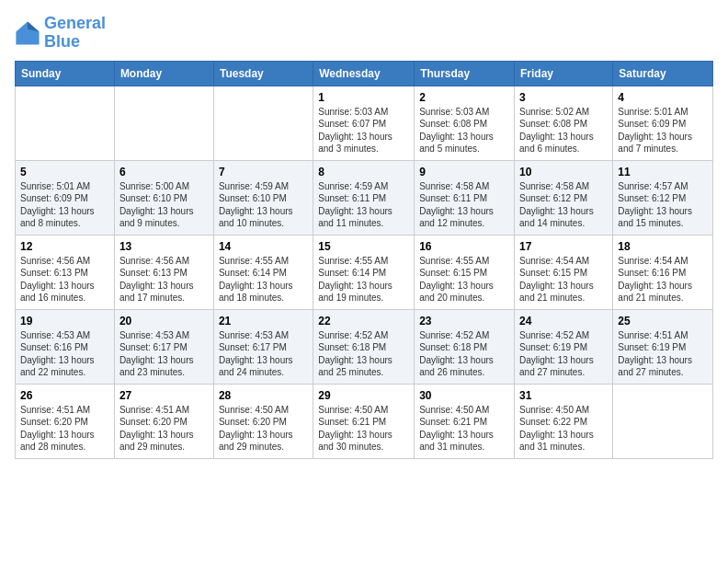 The width and height of the screenshot is (728, 563). What do you see at coordinates (364, 396) in the screenshot?
I see `day-number: 29` at bounding box center [364, 396].